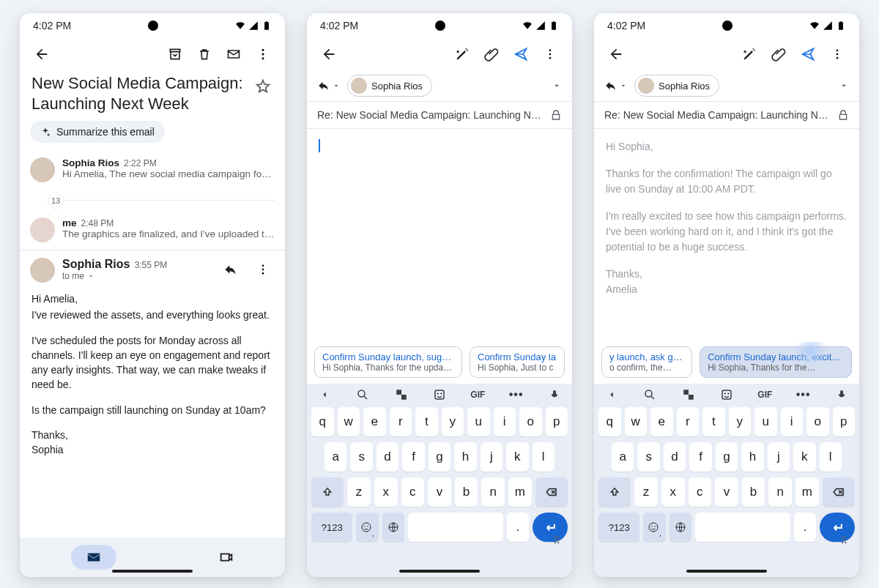 The width and height of the screenshot is (879, 588). Describe the element at coordinates (367, 527) in the screenshot. I see `emoji-key: ,` at that location.